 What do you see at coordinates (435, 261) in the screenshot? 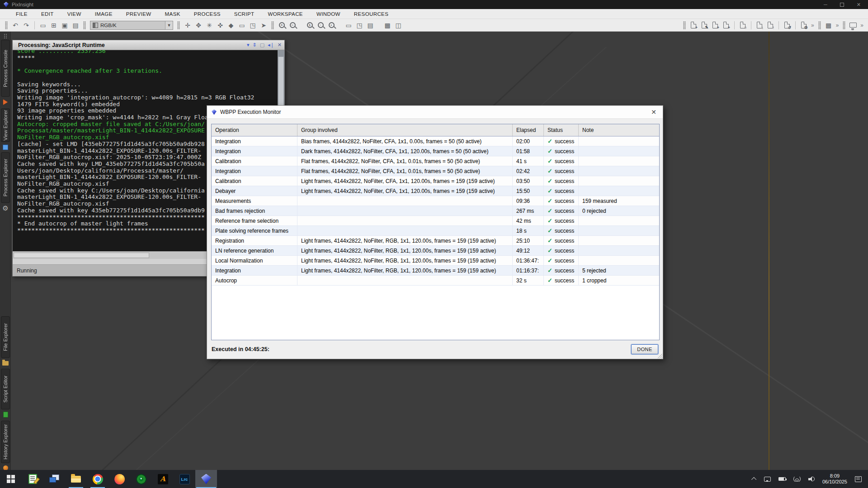
I see `table-row: Local NormalizationLight frames, 4144x28…` at bounding box center [435, 261].